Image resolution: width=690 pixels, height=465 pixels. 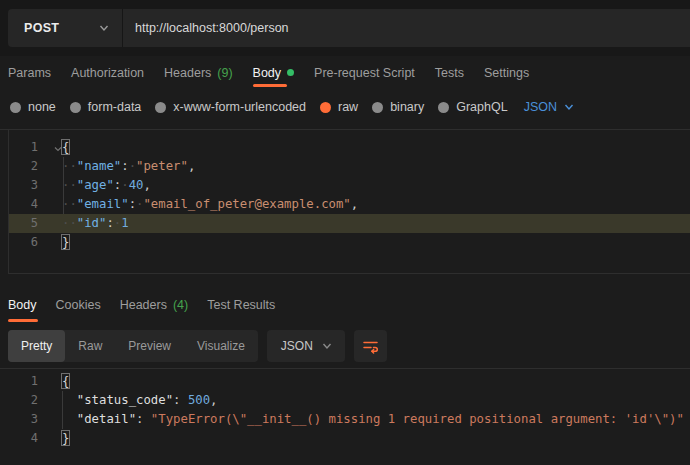 What do you see at coordinates (198, 72) in the screenshot?
I see `tab-headers: Headers(9)` at bounding box center [198, 72].